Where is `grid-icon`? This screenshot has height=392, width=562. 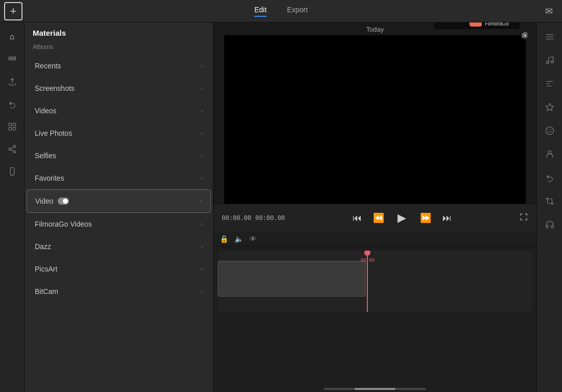 grid-icon is located at coordinates (12, 127).